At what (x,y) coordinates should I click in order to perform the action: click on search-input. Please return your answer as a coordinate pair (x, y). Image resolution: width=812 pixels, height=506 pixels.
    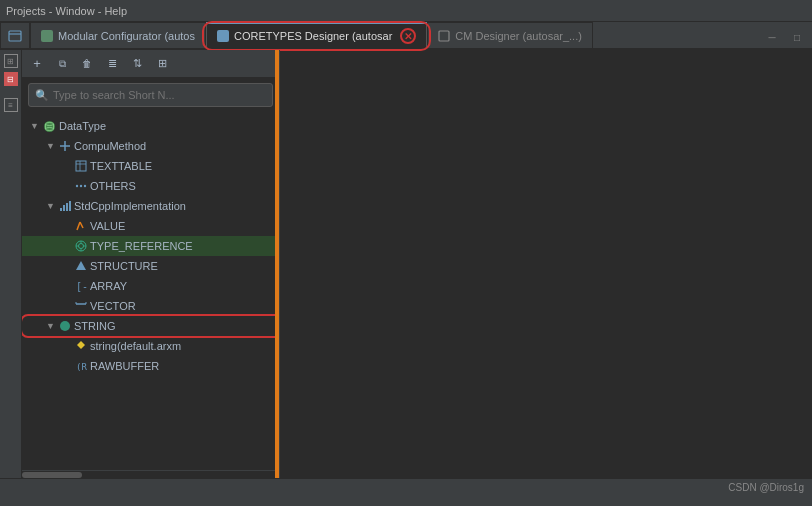
    Looking at the image, I should click on (160, 95).